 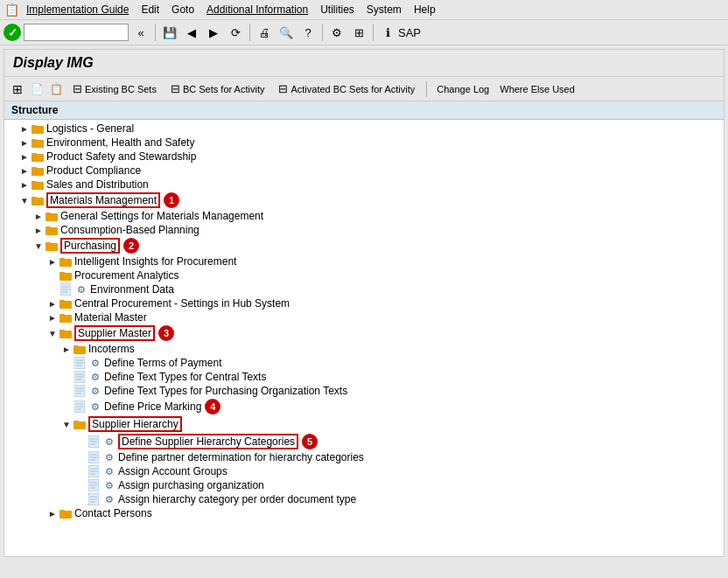 What do you see at coordinates (37, 89) in the screenshot?
I see `img-icon-2: 📄` at bounding box center [37, 89].